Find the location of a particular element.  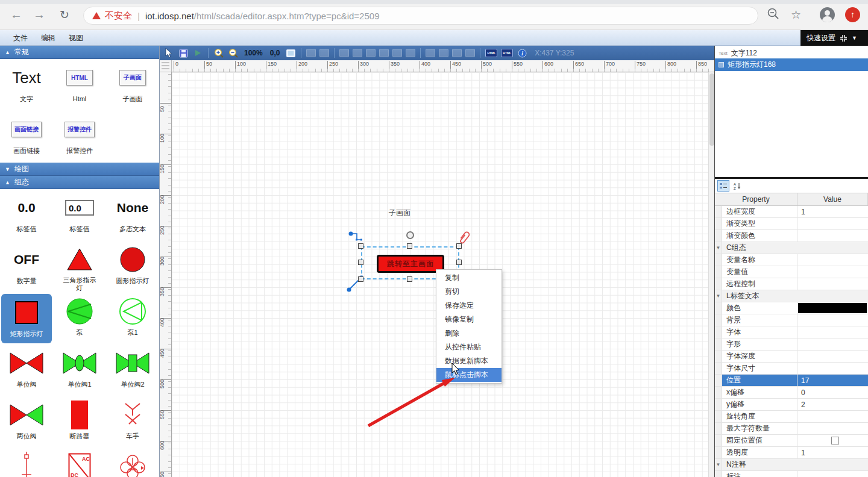

palette-item-PT: PT is located at coordinates (133, 463).